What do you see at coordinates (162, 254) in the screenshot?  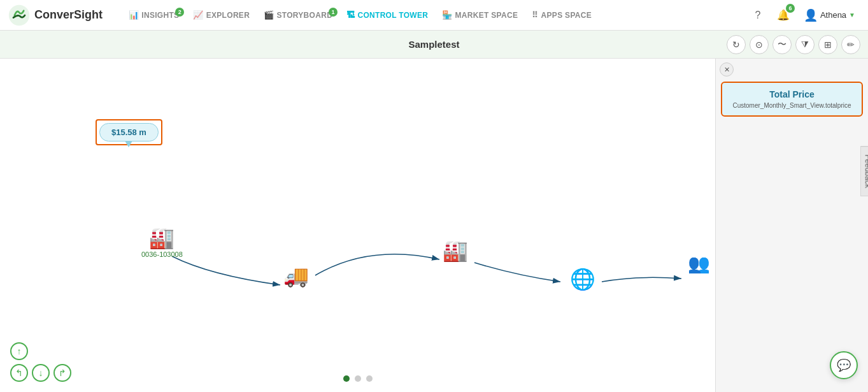 I see `node1-label: 0036-103008` at bounding box center [162, 254].